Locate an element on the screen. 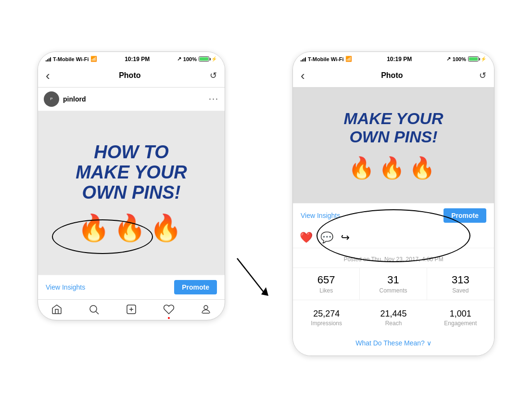 Image resolution: width=532 pixels, height=407 pixels. view-insights-oval-annotation is located at coordinates (102, 237).